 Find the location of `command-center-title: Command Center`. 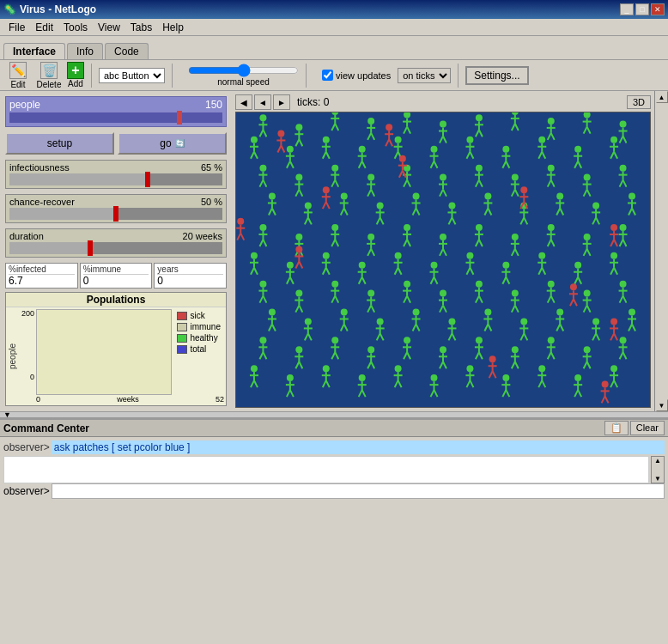

command-center-title: Command Center is located at coordinates (46, 428).